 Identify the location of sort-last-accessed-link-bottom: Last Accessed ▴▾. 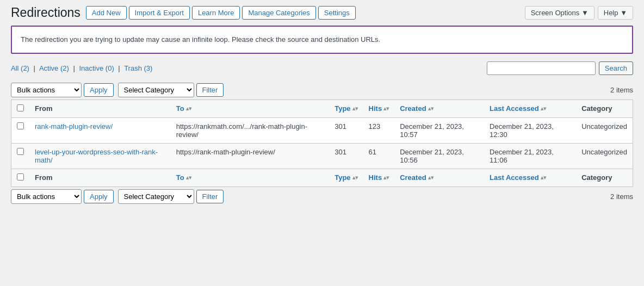
(518, 177).